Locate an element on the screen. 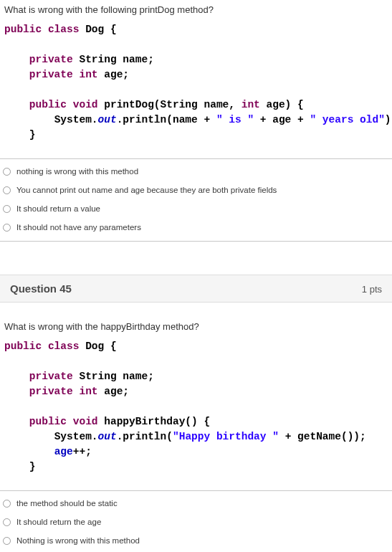 The image size is (392, 552). age-ref: age is located at coordinates (64, 452).